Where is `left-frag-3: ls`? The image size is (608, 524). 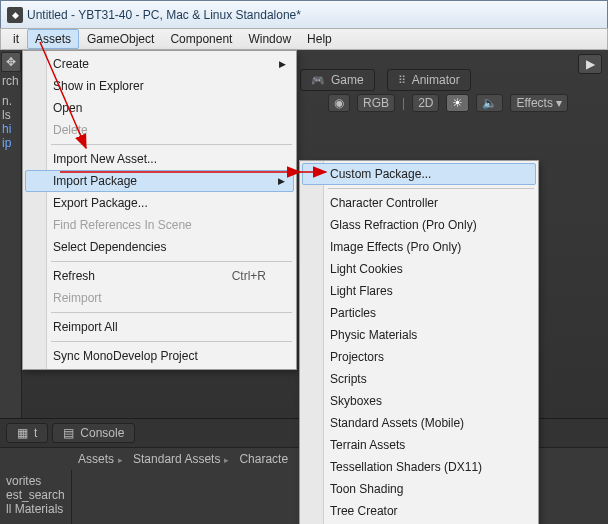 left-frag-3: ls is located at coordinates (11, 115).